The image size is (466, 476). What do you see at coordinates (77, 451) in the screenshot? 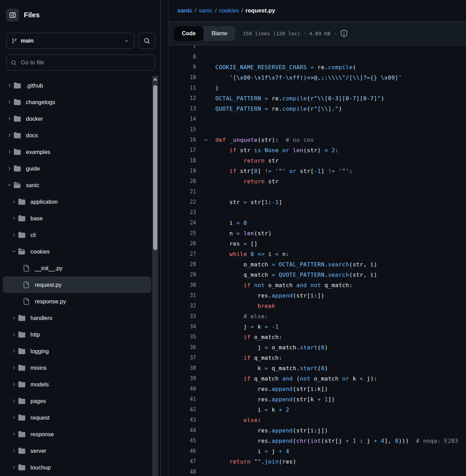
I see `tree-folder-server: server` at bounding box center [77, 451].